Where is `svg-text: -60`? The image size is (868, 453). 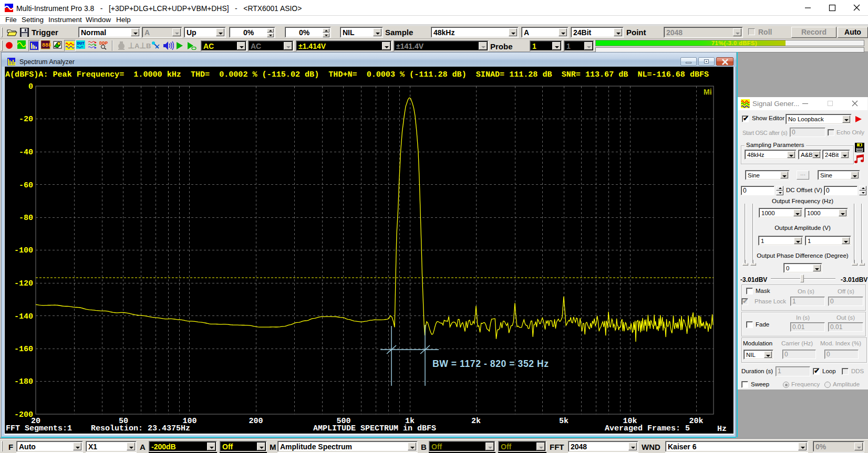
svg-text: -60 is located at coordinates (26, 186).